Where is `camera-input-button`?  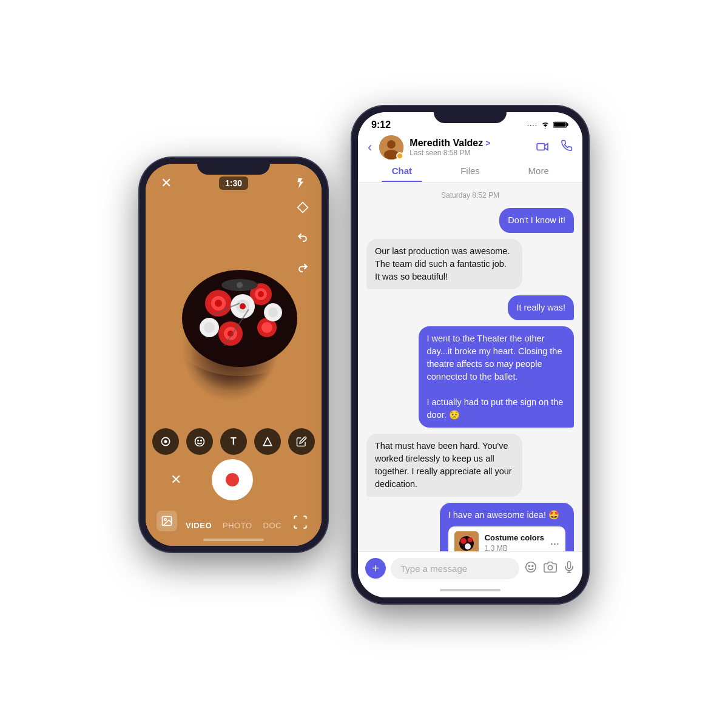
camera-input-button is located at coordinates (550, 569).